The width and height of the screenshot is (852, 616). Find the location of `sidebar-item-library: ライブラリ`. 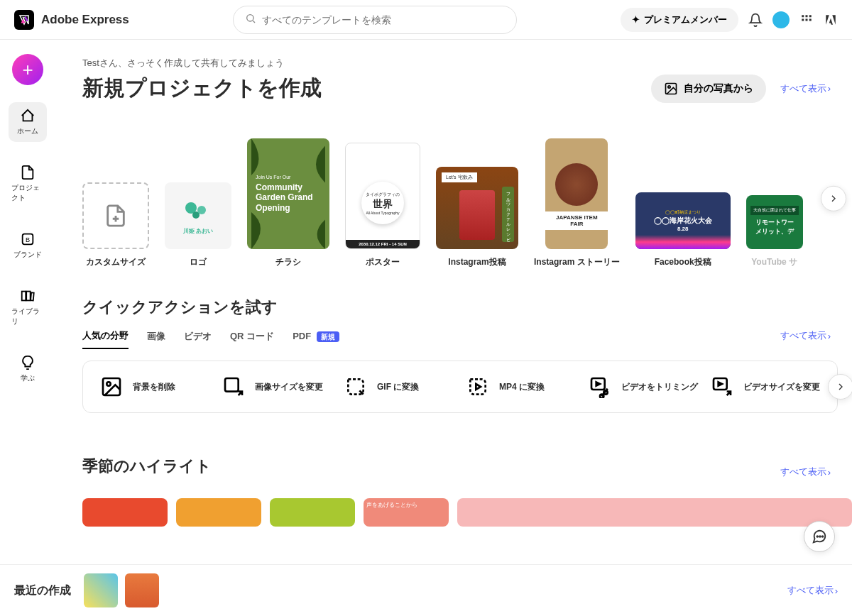

sidebar-item-library: ライブラリ is located at coordinates (28, 307).